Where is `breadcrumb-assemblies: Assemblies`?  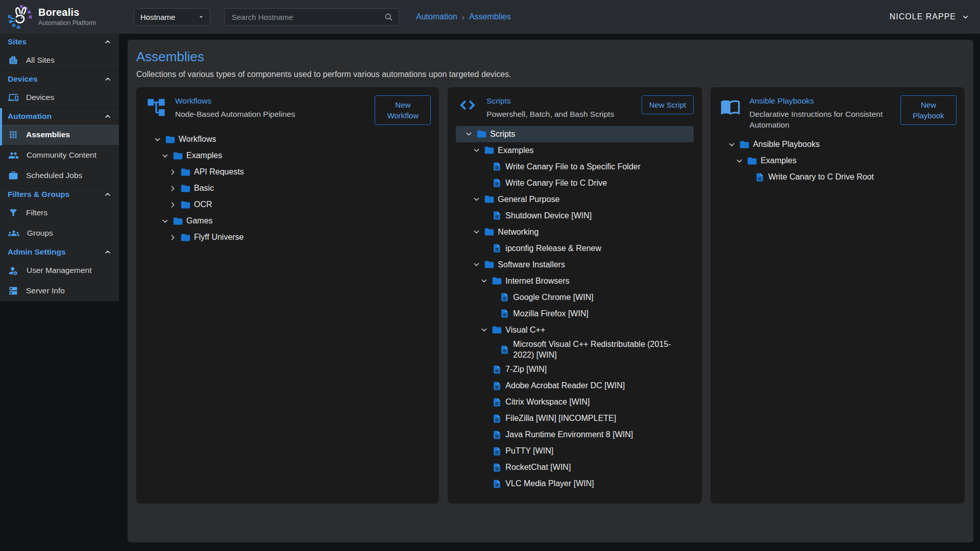
breadcrumb-assemblies: Assemblies is located at coordinates (490, 17).